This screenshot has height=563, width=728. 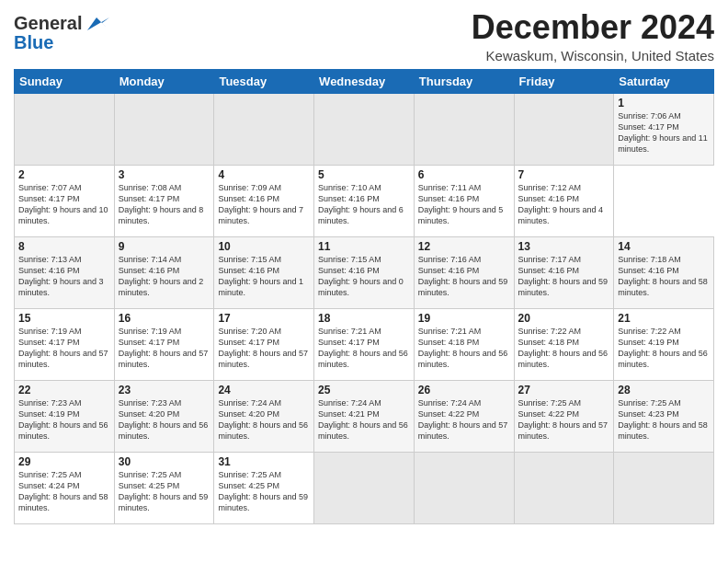 What do you see at coordinates (564, 419) in the screenshot?
I see `day-content: Sunrise: 7:25 AM Sunset: 4:22 PM Dayligh…` at bounding box center [564, 419].